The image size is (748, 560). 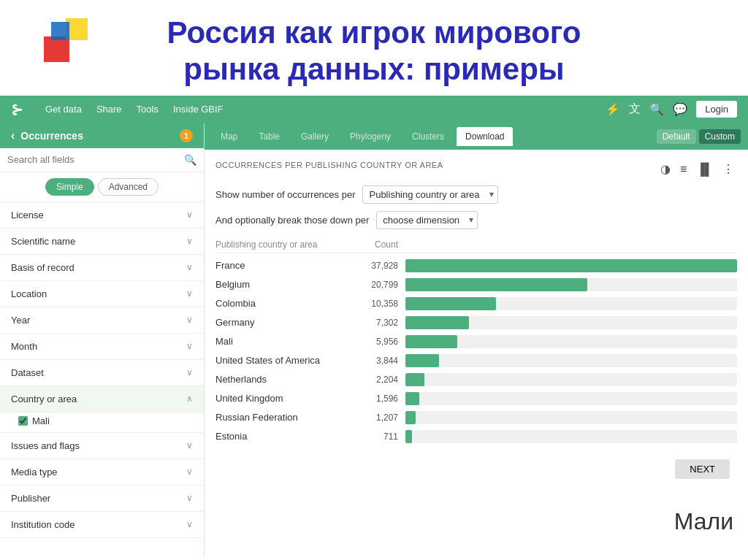 I want to click on filter-institution-code: Institution code ∨, so click(x=102, y=525).